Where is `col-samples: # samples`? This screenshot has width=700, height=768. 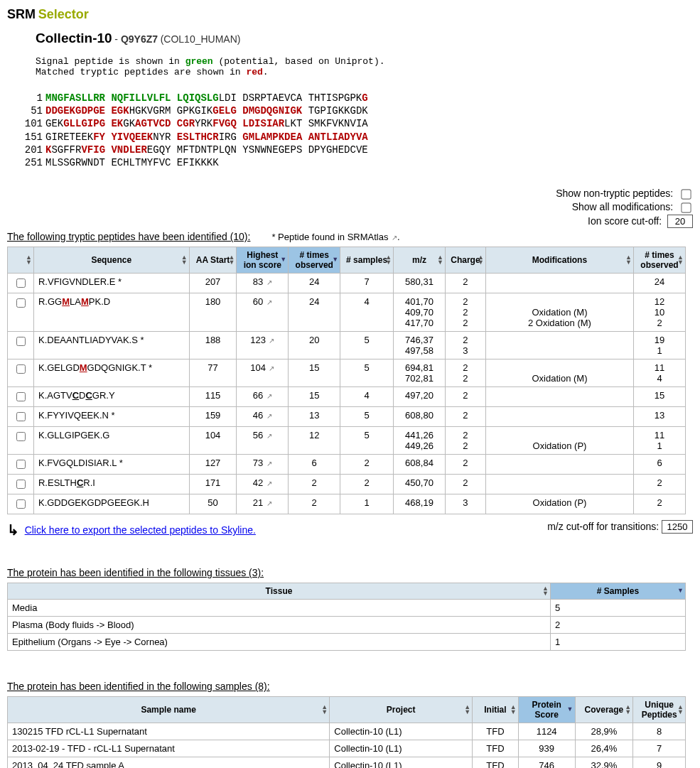
col-samples: # samples is located at coordinates (367, 260).